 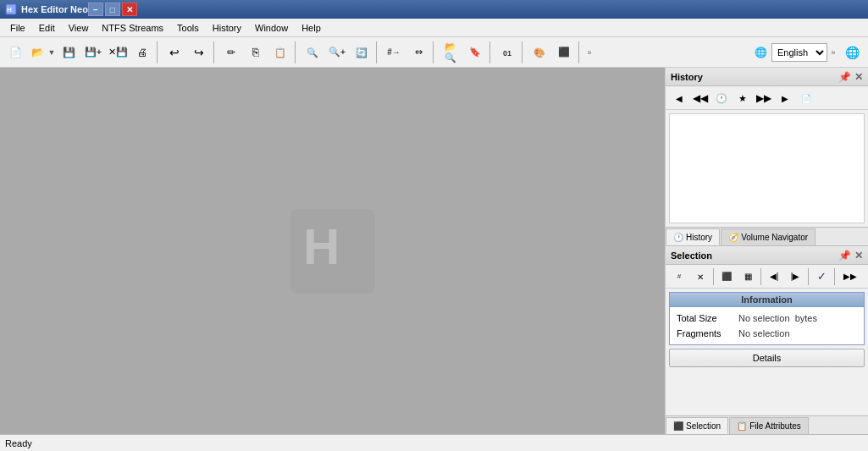 What do you see at coordinates (418, 52) in the screenshot?
I see `compare-button: ⇔` at bounding box center [418, 52].